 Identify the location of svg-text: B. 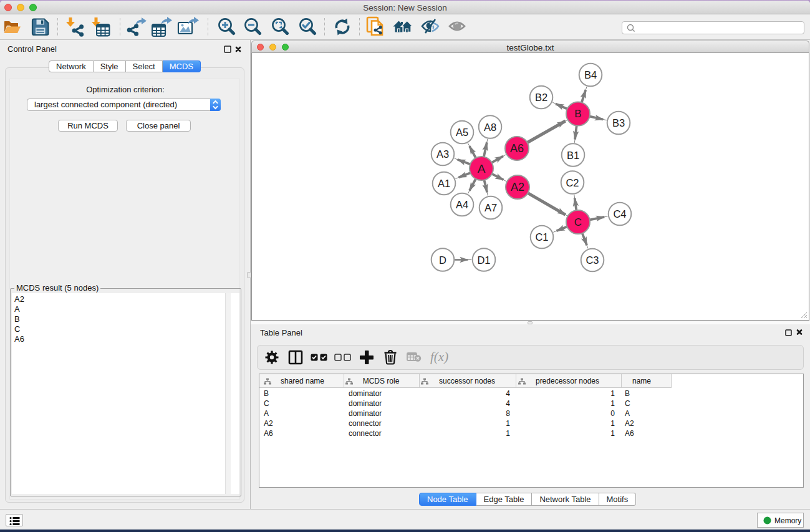
(577, 114).